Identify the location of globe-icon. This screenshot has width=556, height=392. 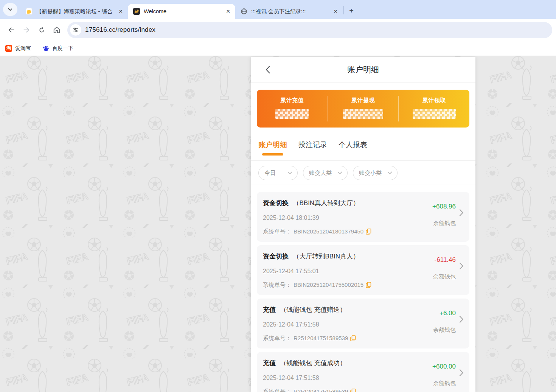
(244, 11).